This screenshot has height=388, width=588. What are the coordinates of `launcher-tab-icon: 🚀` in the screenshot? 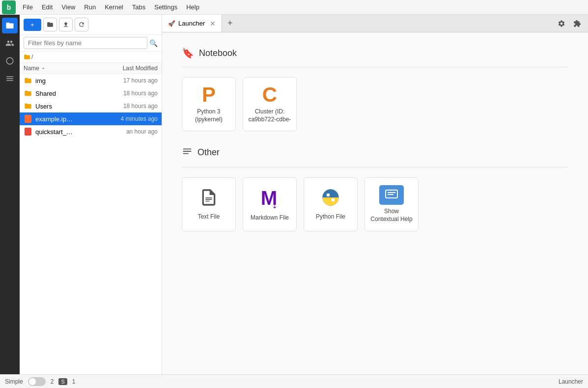 It's located at (172, 24).